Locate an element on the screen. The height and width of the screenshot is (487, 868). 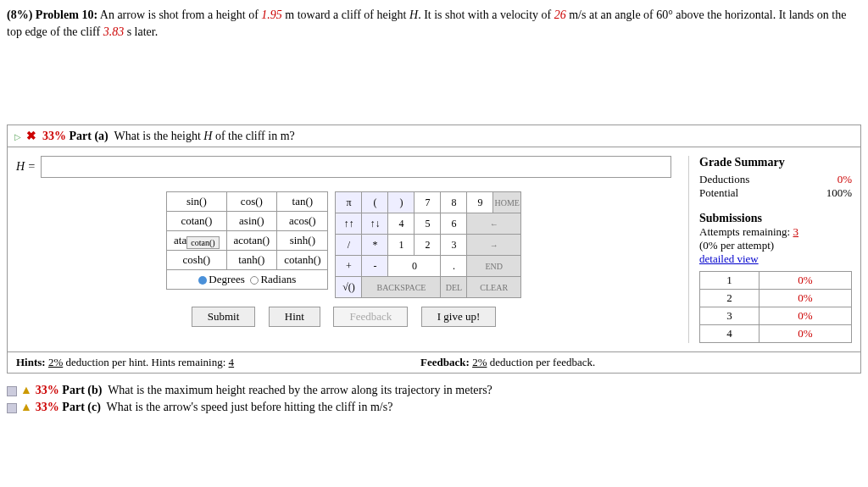
giveup-button: I give up! is located at coordinates (459, 317).